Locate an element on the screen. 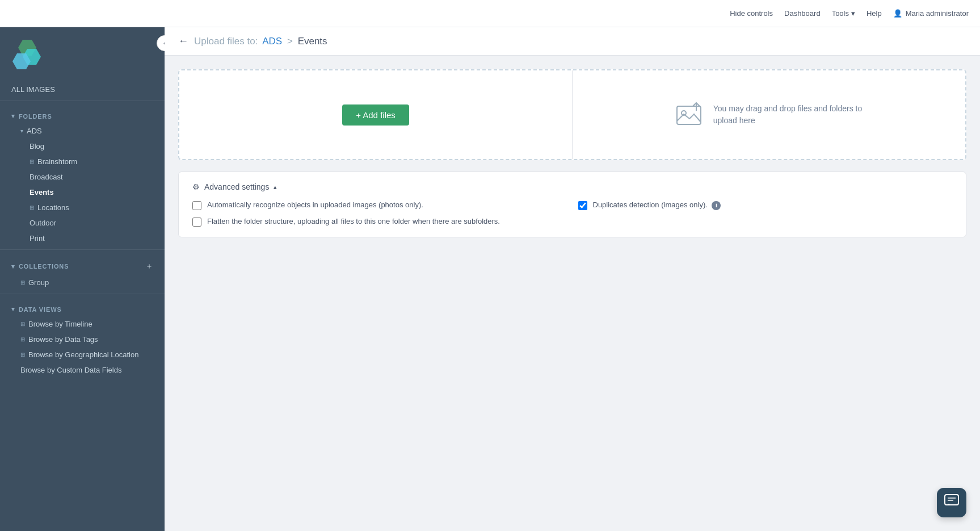  collections-section-label: ▾ COLLECTIONS is located at coordinates (40, 267).